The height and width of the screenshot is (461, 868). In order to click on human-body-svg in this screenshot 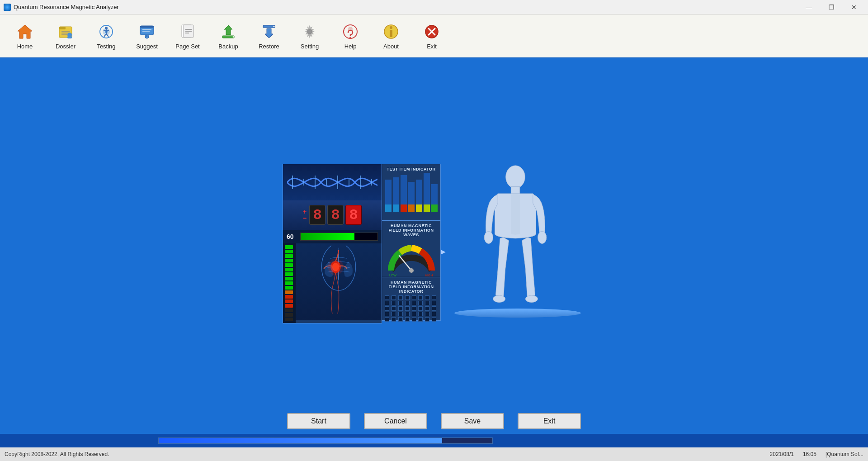, I will do `click(515, 236)`.